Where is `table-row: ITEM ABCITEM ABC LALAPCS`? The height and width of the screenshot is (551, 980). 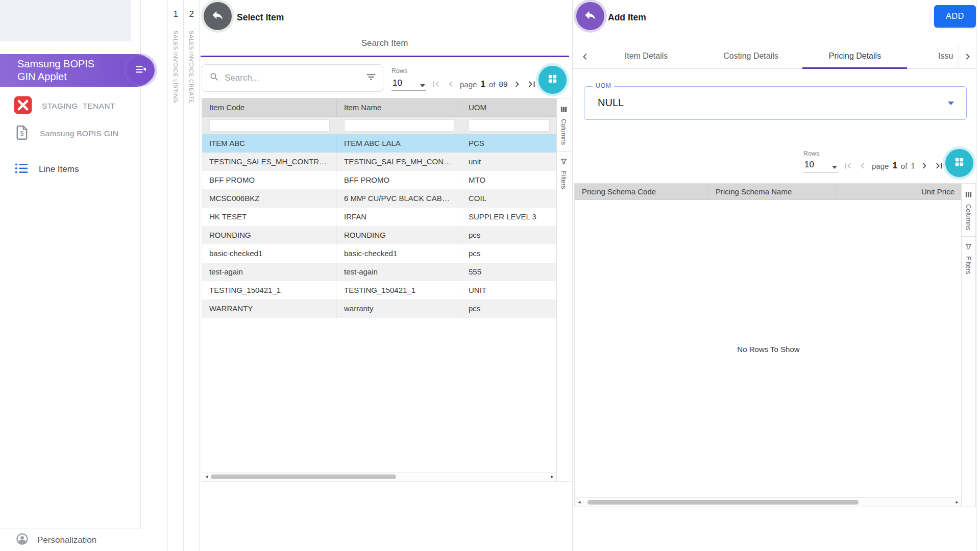
table-row: ITEM ABCITEM ABC LALAPCS is located at coordinates (380, 143).